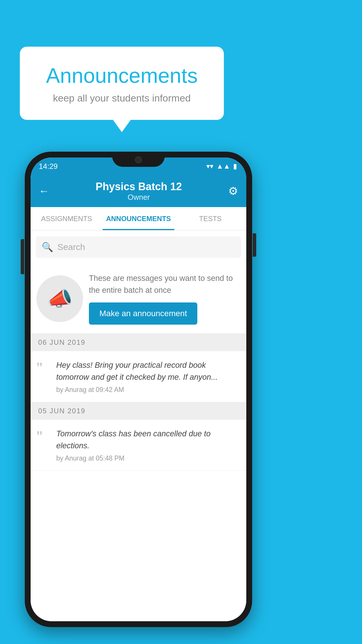 The image size is (362, 644). Describe the element at coordinates (60, 299) in the screenshot. I see `megaphone-icon: 📣` at that location.